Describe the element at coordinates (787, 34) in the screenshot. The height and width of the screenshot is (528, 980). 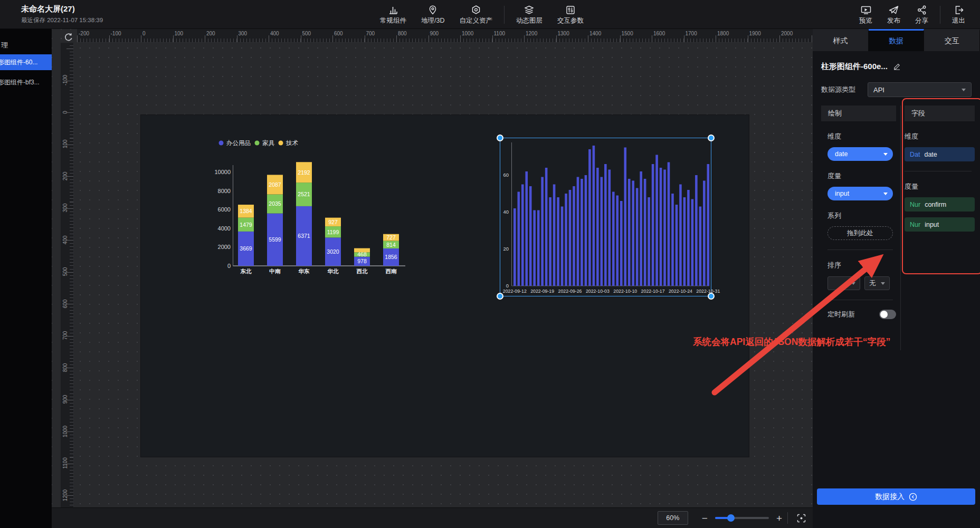
I see `ruler-tick-label: 2000` at that location.